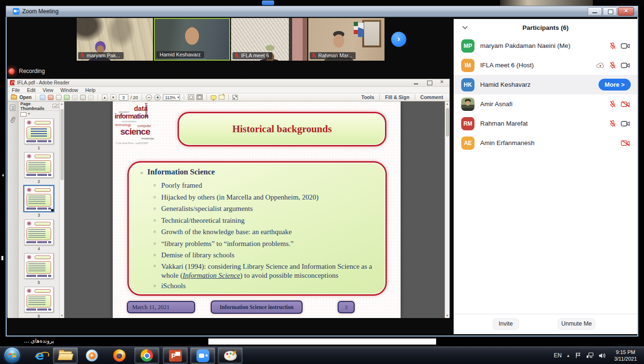 The height and width of the screenshot is (364, 644). I want to click on participant-row-amir: Amir Asnafi, so click(546, 104).